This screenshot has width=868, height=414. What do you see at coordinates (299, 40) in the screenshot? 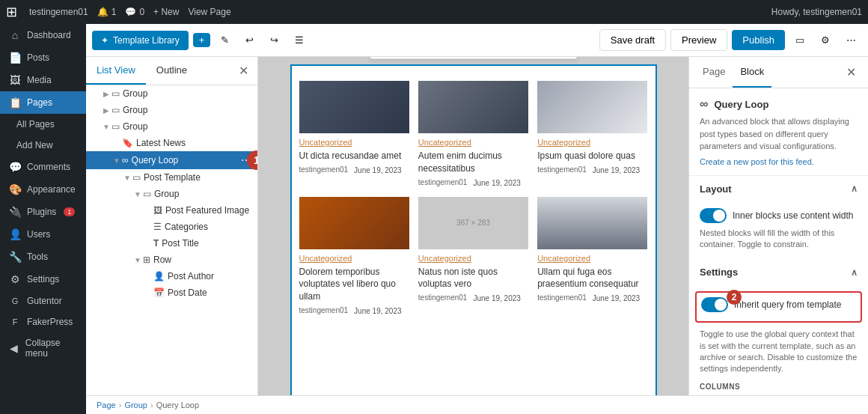
I see `details-button: ☰` at bounding box center [299, 40].